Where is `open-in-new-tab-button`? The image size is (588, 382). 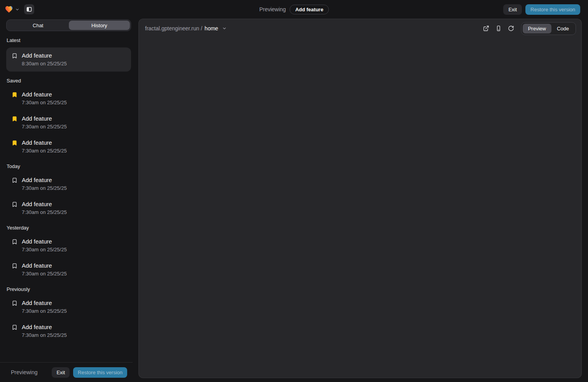 open-in-new-tab-button is located at coordinates (486, 28).